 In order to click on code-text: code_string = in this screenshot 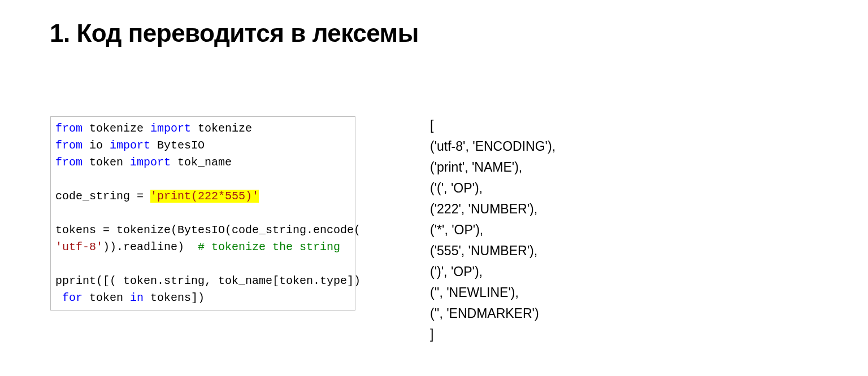, I will do `click(103, 196)`.